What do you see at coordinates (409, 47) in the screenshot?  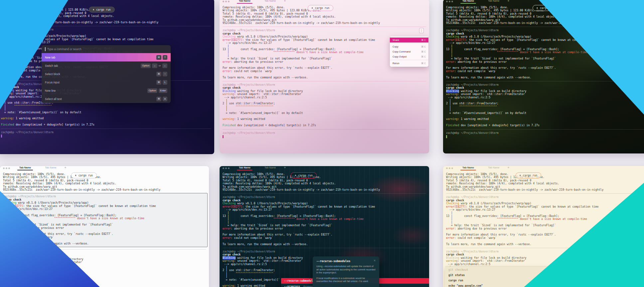 I see `menu-item-copy: Copy⌘ C` at bounding box center [409, 47].